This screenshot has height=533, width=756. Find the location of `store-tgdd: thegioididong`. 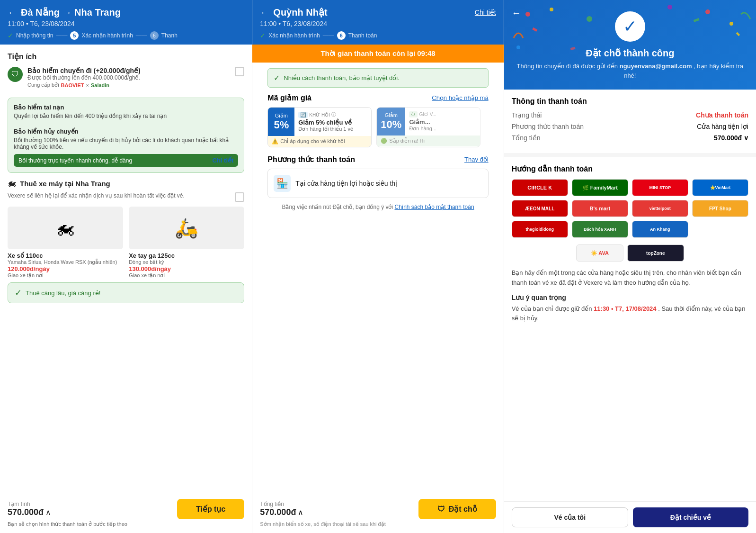

store-tgdd: thegioididong is located at coordinates (540, 229).